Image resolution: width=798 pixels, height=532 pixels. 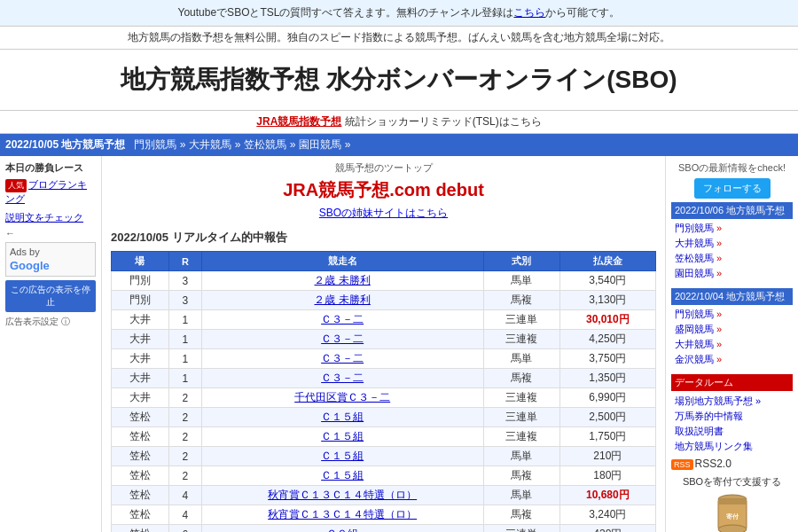 I want to click on nav-sonoda: 園田競馬 », so click(x=325, y=145).